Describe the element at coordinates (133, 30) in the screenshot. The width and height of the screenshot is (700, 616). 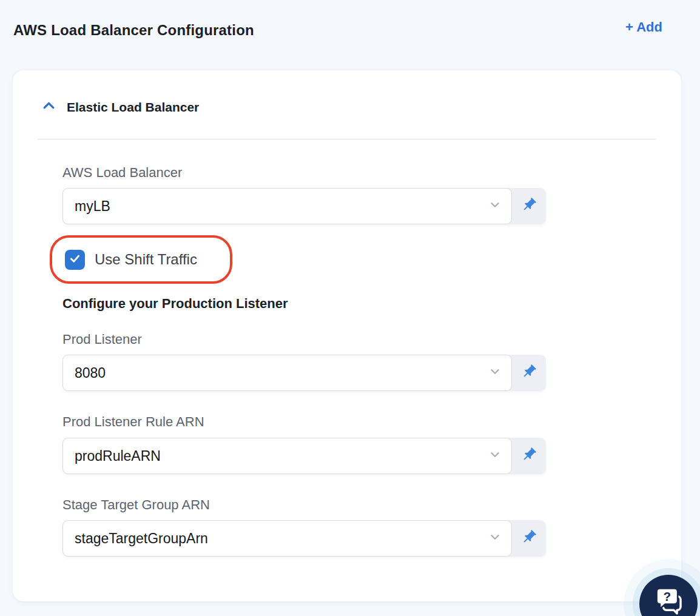
I see `page-title: AWS Load Balancer Configuration` at that location.